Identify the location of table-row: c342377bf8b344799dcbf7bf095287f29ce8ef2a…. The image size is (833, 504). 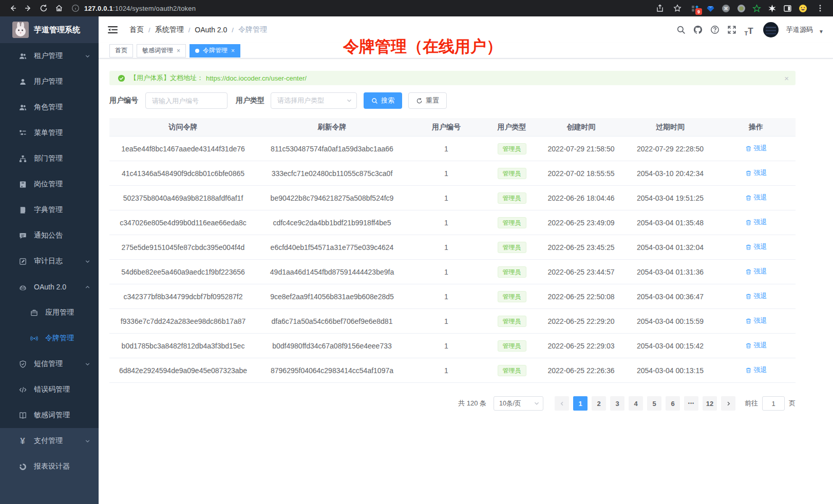
(452, 297).